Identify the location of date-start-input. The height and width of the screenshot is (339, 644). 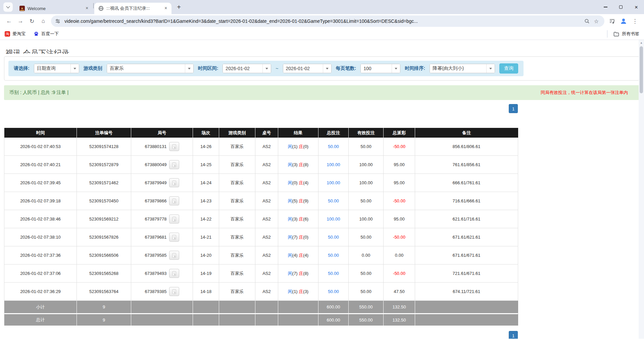
(243, 68).